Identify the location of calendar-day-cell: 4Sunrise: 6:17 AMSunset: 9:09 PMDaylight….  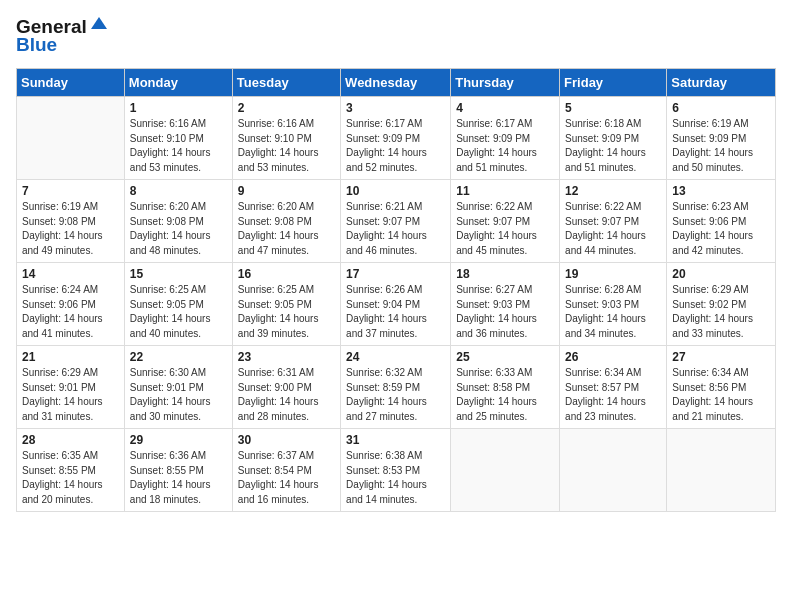
(506, 138).